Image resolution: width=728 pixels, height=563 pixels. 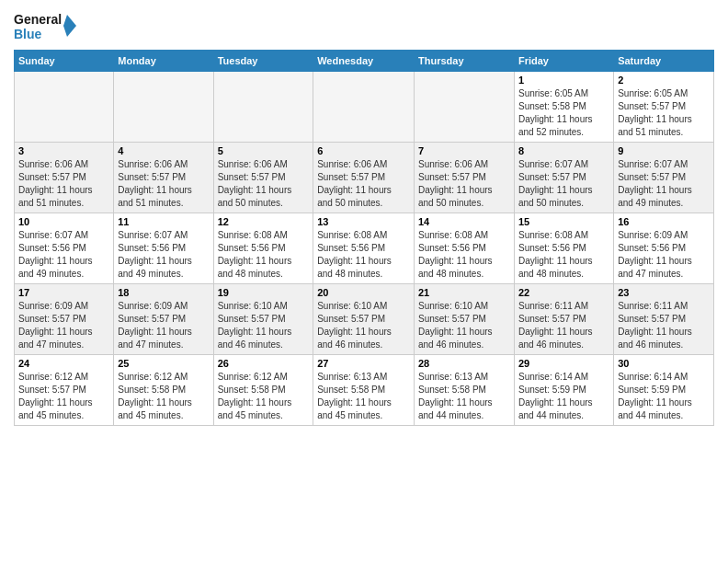 What do you see at coordinates (164, 390) in the screenshot?
I see `calendar-cell: 25Sunrise: 6:12 AM Sunset: 5:58 PM Dayli…` at bounding box center [164, 390].